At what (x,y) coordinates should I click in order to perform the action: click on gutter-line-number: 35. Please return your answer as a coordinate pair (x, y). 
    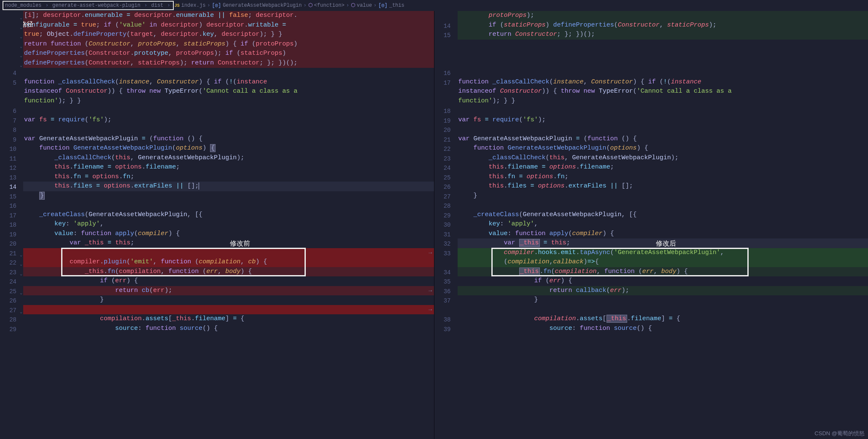
    Looking at the image, I should click on (446, 282).